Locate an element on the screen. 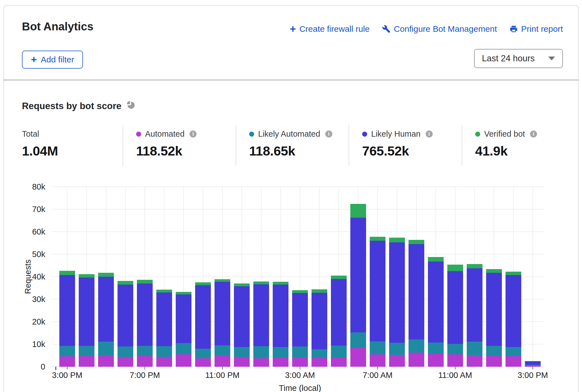 The image size is (582, 392). bar-700pm is located at coordinates (145, 323).